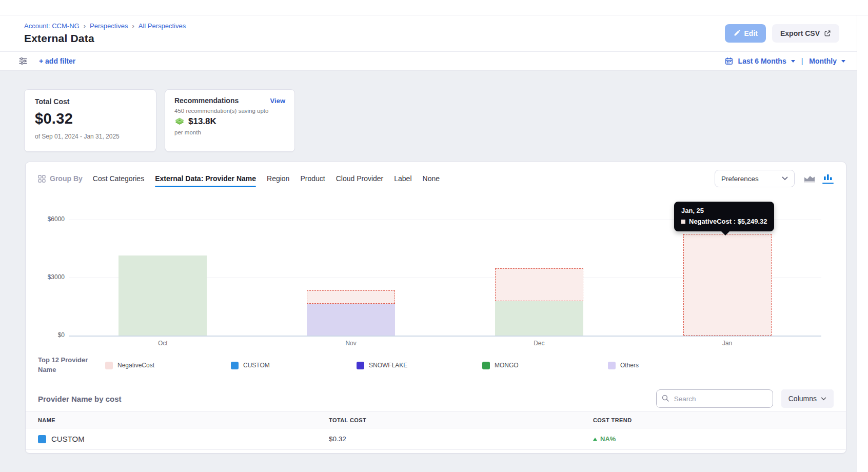  Describe the element at coordinates (810, 179) in the screenshot. I see `area-chart-icon` at that location.